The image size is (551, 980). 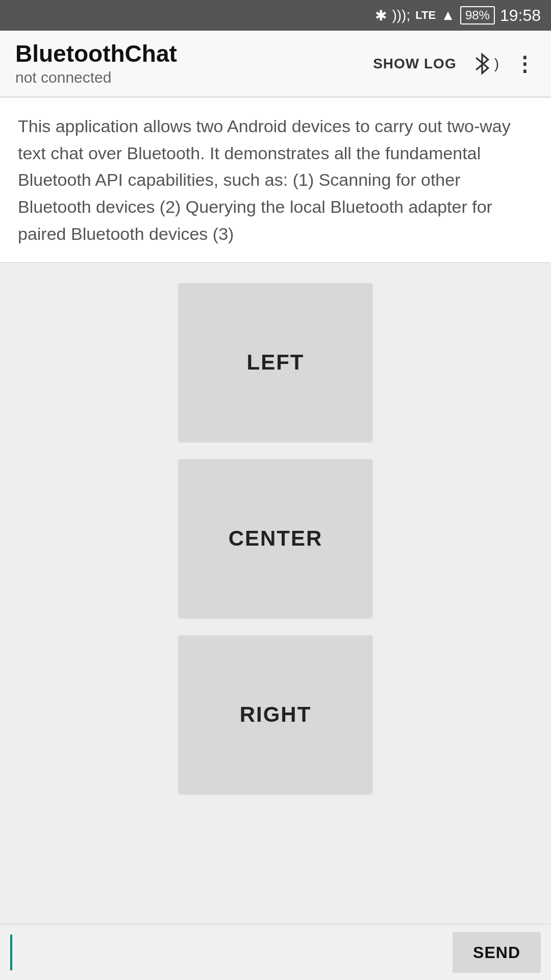 I want to click on left-button: LEFT, so click(x=276, y=362).